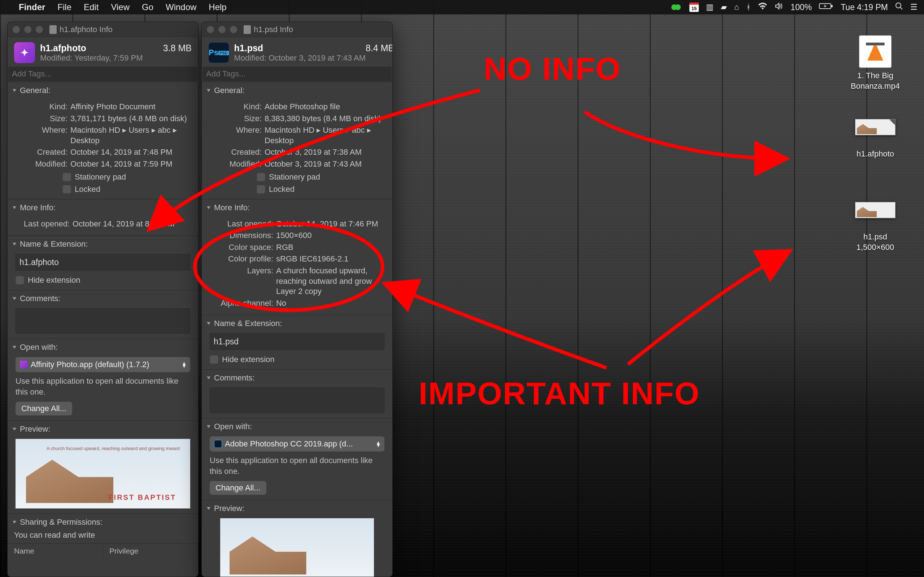 This screenshot has height=577, width=924. Describe the element at coordinates (875, 81) in the screenshot. I see `desktop-icon-label: 1. The Big Bonanza.mp4` at that location.